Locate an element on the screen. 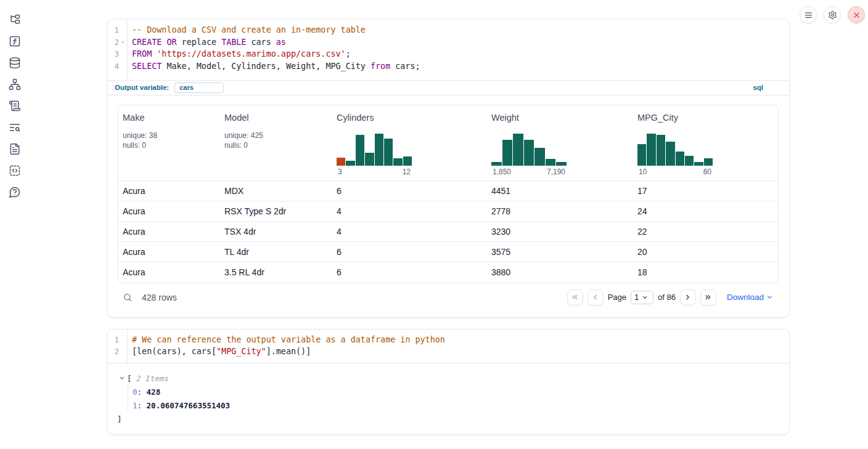 The height and width of the screenshot is (449, 868). column-header-mpg_city: MPG_City1060 is located at coordinates (705, 143).